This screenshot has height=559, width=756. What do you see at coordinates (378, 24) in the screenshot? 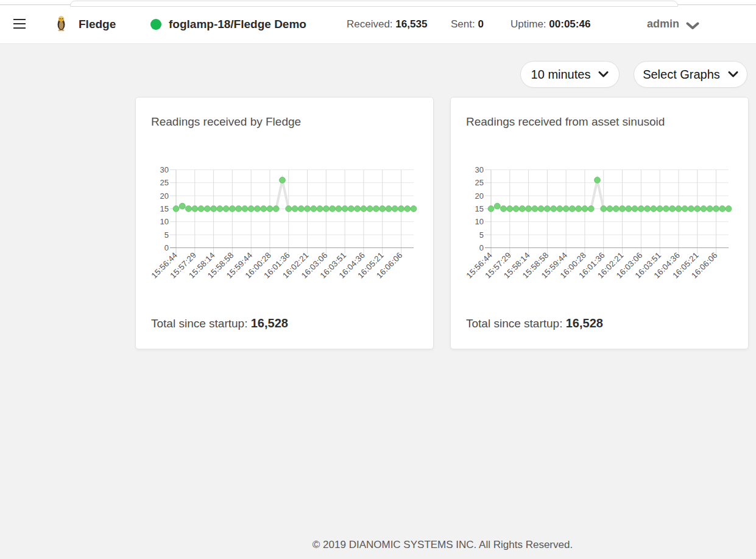
I see `top-navbar: Fledge foglamp-18/Fledge Demo Received: …` at bounding box center [378, 24].